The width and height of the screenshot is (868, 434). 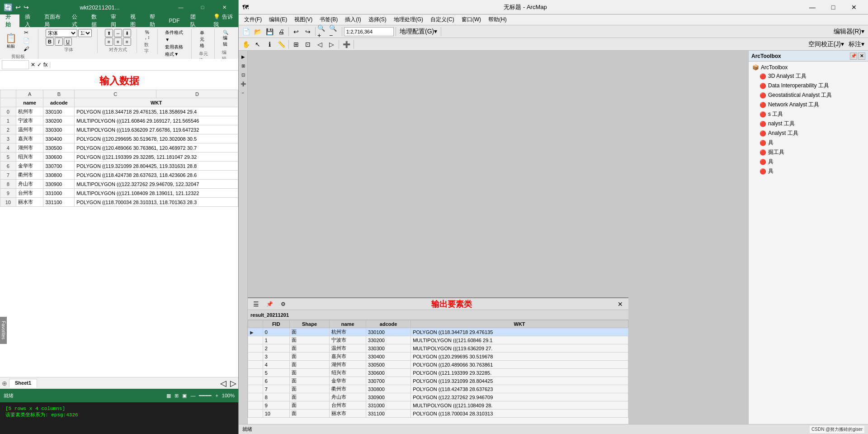 What do you see at coordinates (224, 7) in the screenshot?
I see `excel-close-btn: ✕` at bounding box center [224, 7].